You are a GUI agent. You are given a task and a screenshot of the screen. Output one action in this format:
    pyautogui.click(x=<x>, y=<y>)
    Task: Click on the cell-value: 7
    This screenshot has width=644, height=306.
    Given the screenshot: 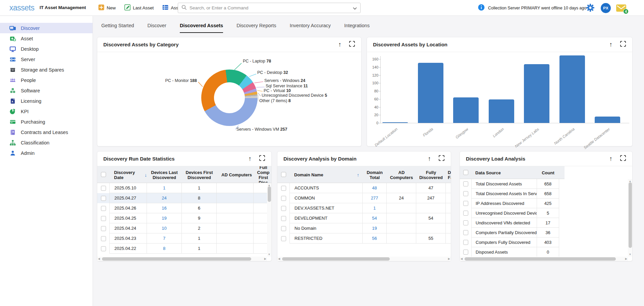 What is the action you would take?
    pyautogui.click(x=164, y=238)
    